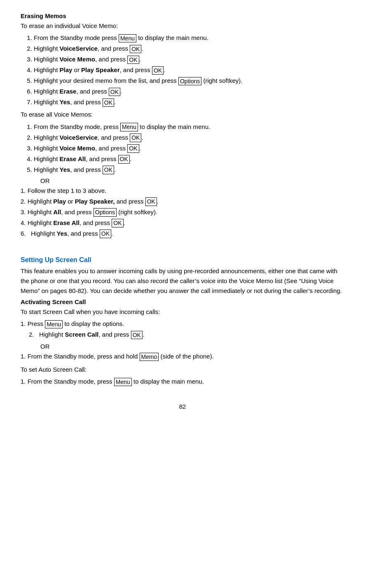 This screenshot has width=365, height=588. I want to click on or-step-1: 1. From the Standby mode, press and hold…, so click(182, 356).